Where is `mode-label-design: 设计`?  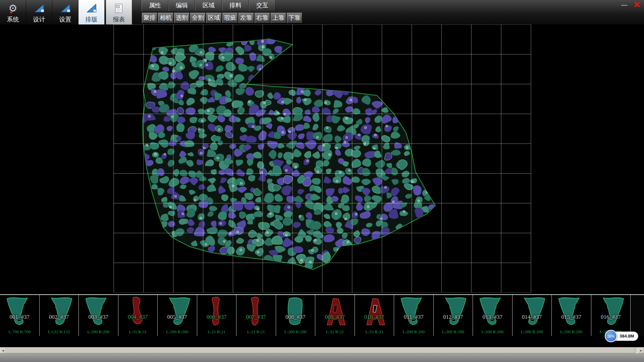
mode-label-design: 设计 is located at coordinates (39, 19).